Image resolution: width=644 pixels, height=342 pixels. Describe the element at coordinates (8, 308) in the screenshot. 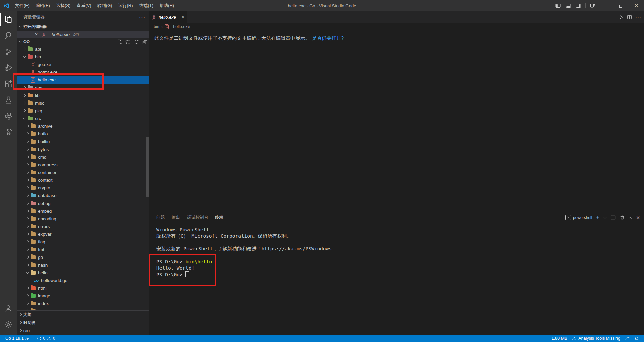

I see `activity-account-icon` at that location.